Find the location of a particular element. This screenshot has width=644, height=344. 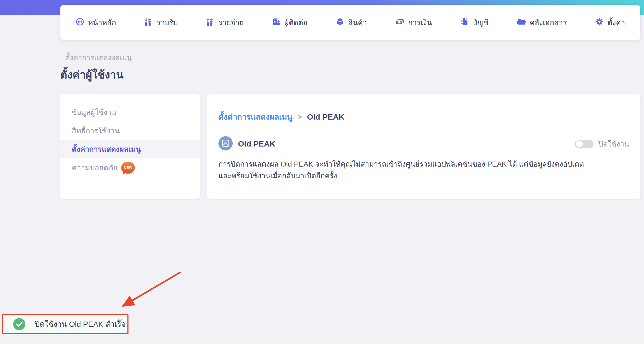

nav-item-contacts: ผู้ติดต่อ is located at coordinates (290, 22).